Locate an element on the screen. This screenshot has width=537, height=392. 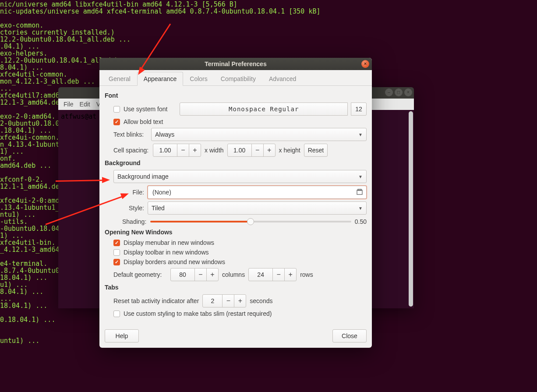
rows-input: 24 is located at coordinates (261, 275).